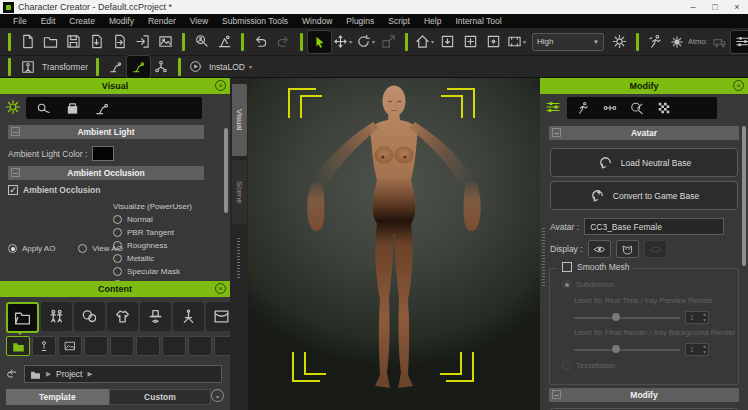 This screenshot has width=748, height=410. What do you see at coordinates (120, 42) in the screenshot?
I see `export-button` at bounding box center [120, 42].